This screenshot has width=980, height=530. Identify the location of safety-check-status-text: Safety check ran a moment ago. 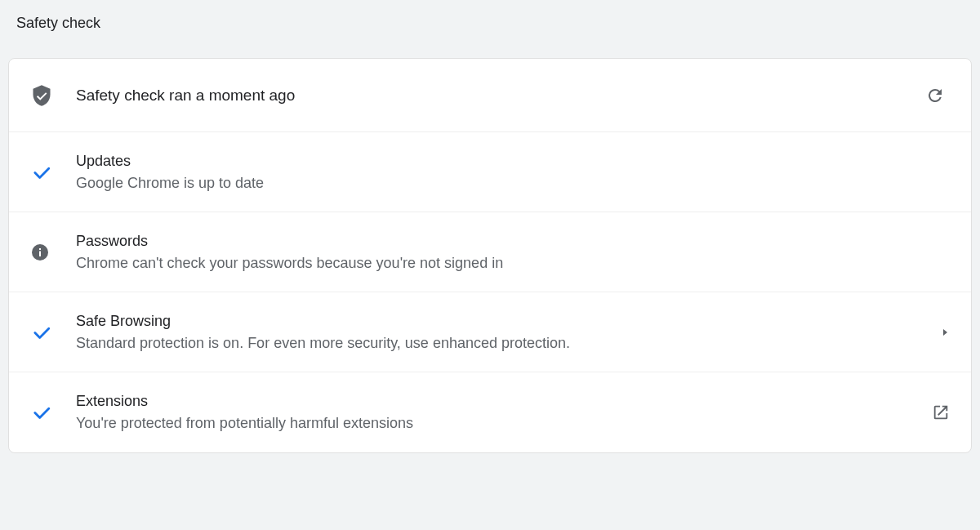
(494, 96).